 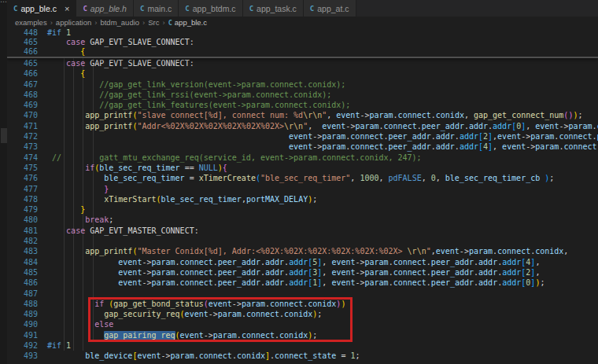 I want to click on code-text: xTimerStart(ble_sec_req_timer,portMAX_DE…, so click(x=183, y=200).